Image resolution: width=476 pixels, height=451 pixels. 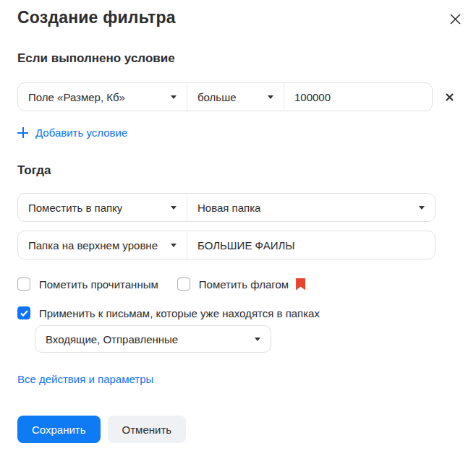 I want to click on cancel-button: Отменить, so click(x=148, y=429).